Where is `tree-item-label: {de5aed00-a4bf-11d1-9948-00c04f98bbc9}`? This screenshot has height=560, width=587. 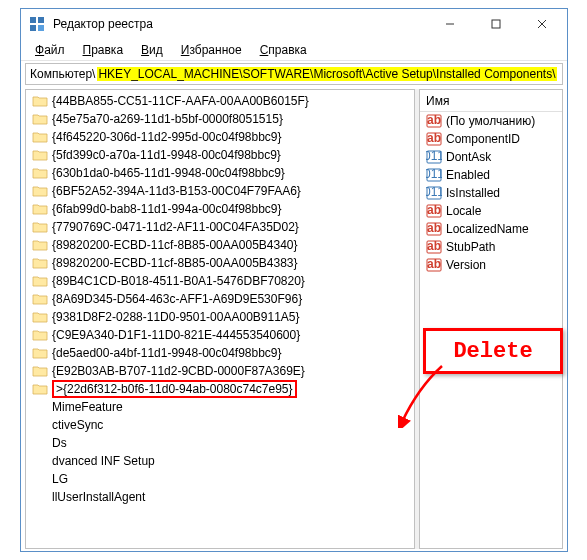
tree-item-label: {de5aed00-a4bf-11d1-9948-00c04f98bbc9} is located at coordinates (167, 353).